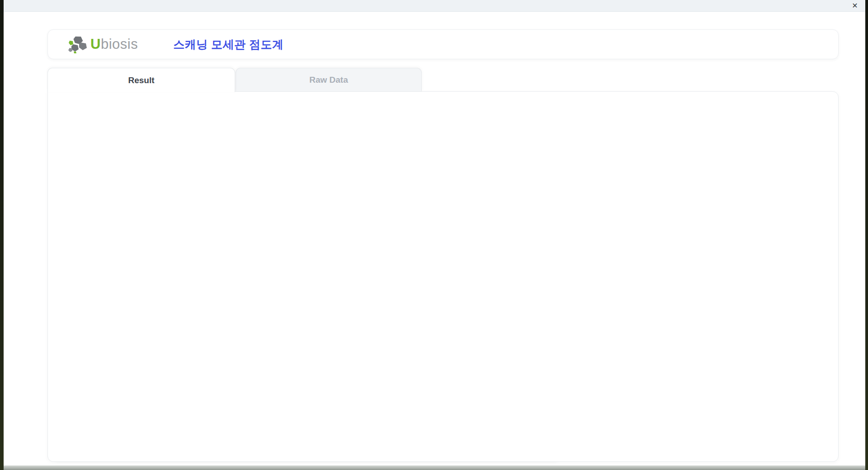 This screenshot has height=470, width=868. Describe the element at coordinates (103, 44) in the screenshot. I see `brand-logo: Ubiosis` at that location.